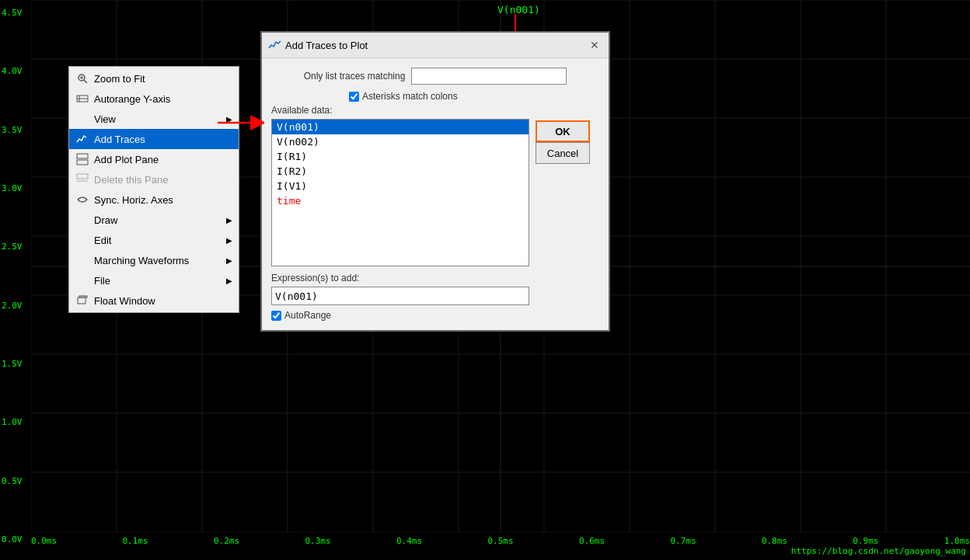  Describe the element at coordinates (595, 45) in the screenshot. I see `dialog-close-button: ✕` at that location.